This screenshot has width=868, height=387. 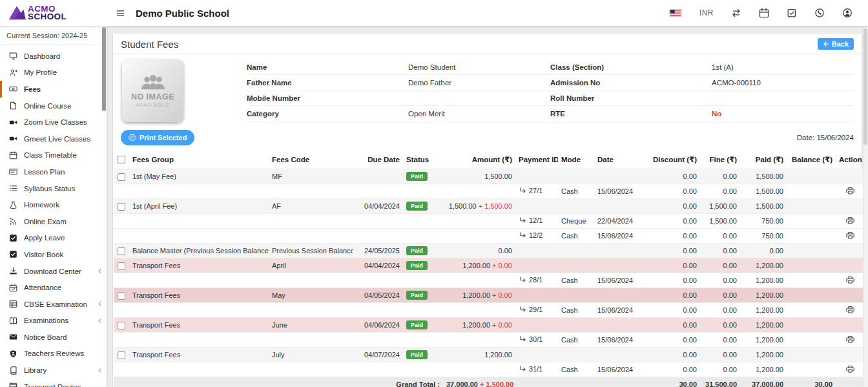 What do you see at coordinates (865, 207) in the screenshot?
I see `content-scrollbar-track` at bounding box center [865, 207].